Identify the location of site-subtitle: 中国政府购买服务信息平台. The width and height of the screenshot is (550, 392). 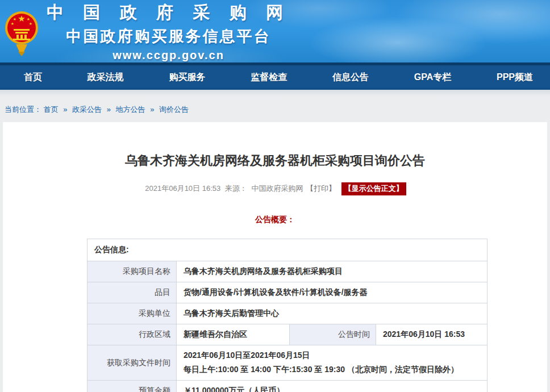
(168, 36).